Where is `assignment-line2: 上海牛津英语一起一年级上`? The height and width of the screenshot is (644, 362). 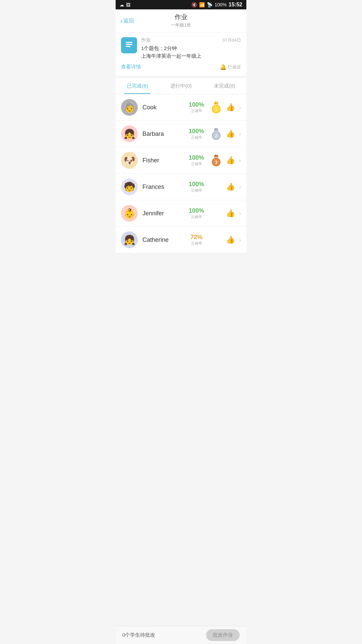
assignment-line2: 上海牛津英语一起一年级上 is located at coordinates (171, 56).